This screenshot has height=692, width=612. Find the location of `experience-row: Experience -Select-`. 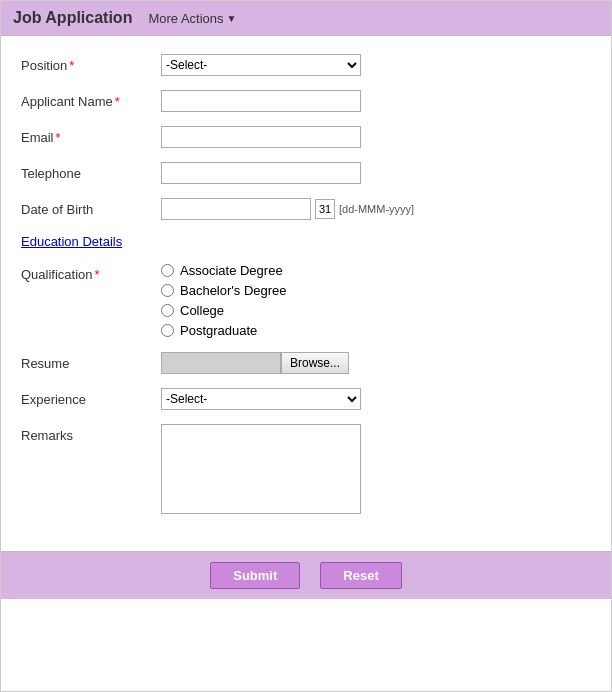

experience-row: Experience -Select- is located at coordinates (306, 399).